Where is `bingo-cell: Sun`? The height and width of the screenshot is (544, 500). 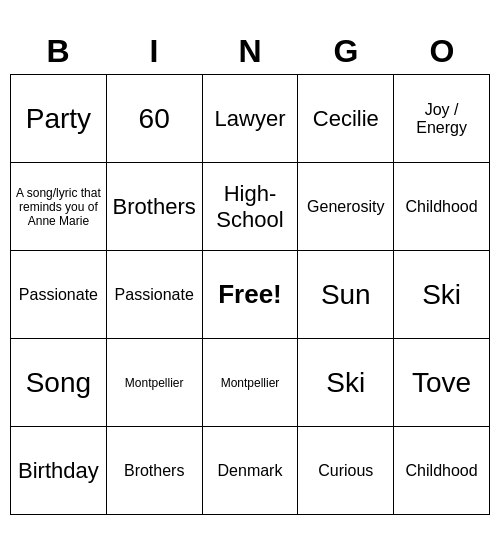
bingo-cell: Sun is located at coordinates (346, 295).